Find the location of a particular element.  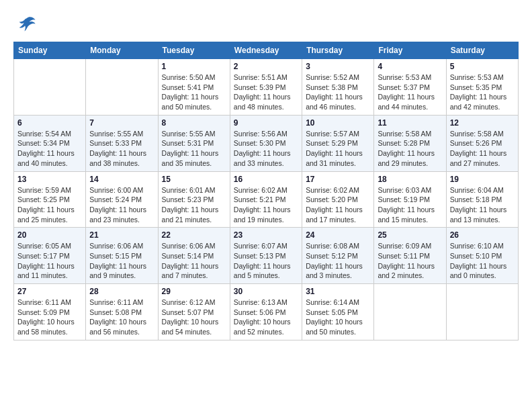

day-number: 19 is located at coordinates (482, 179).